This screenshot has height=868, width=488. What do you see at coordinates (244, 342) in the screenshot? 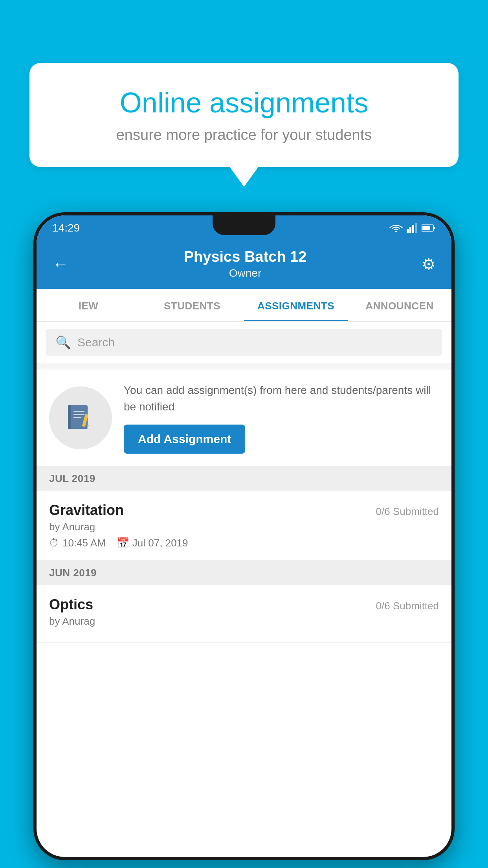
I see `search-bar: 🔍 Search` at bounding box center [244, 342].